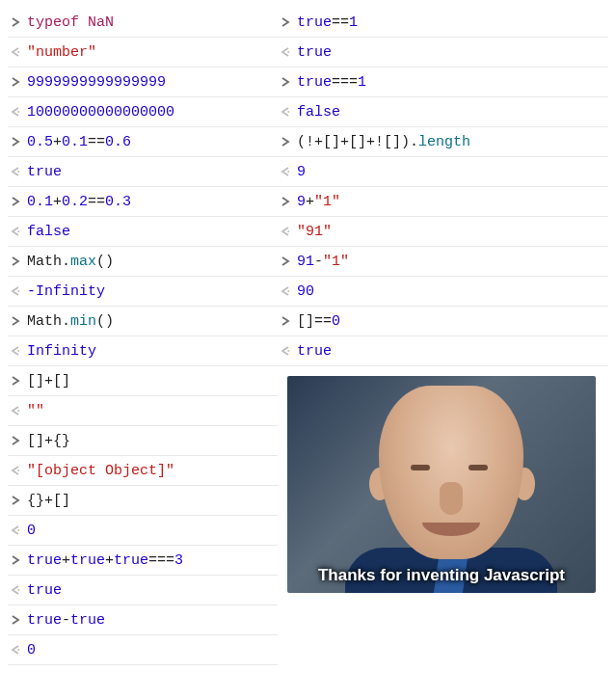 This screenshot has height=698, width=616. Describe the element at coordinates (143, 143) in the screenshot. I see `console-input-line: 0.5+0.1==0.6` at that location.